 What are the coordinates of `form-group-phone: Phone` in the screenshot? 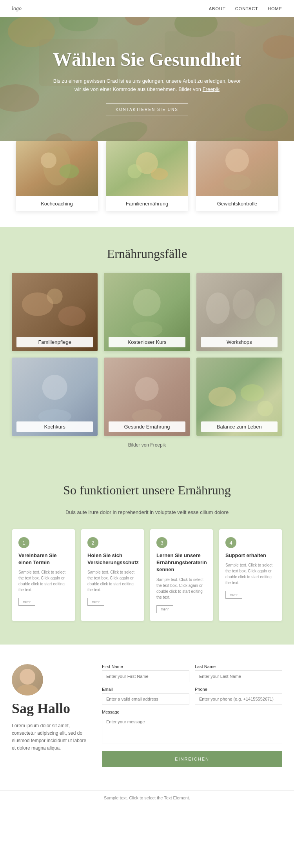 It's located at (238, 696).